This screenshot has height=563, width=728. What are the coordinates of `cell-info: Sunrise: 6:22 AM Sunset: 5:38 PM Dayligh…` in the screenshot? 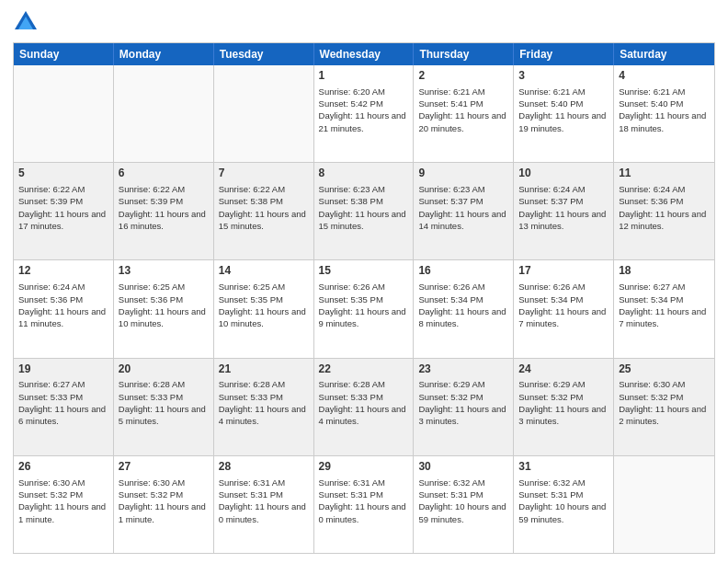 It's located at (263, 208).